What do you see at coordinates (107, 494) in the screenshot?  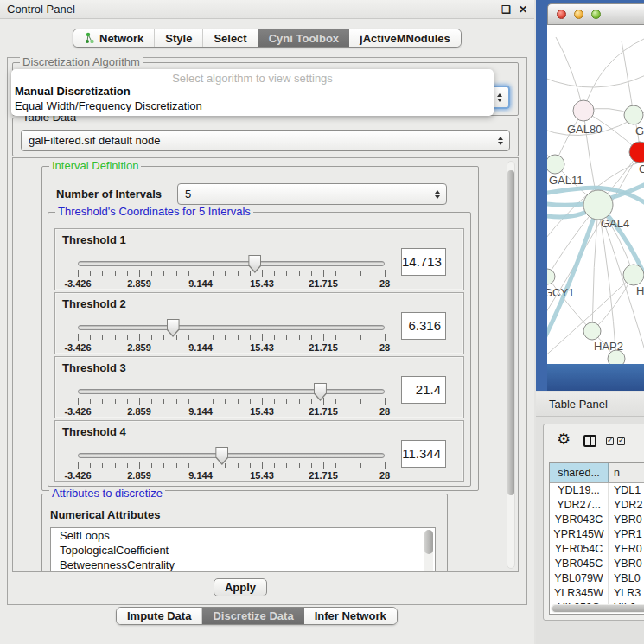 I see `attributes-group-title: Attributes to discretize` at bounding box center [107, 494].